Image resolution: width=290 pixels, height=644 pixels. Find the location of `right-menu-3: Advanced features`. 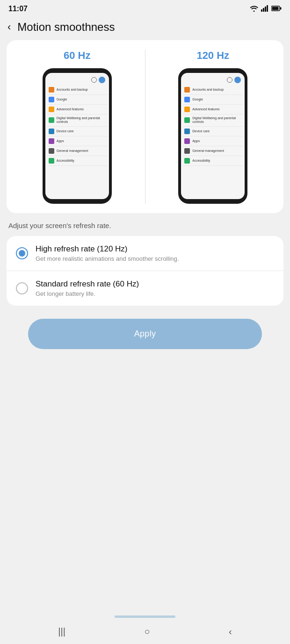

right-menu-3: Advanced features is located at coordinates (213, 109).